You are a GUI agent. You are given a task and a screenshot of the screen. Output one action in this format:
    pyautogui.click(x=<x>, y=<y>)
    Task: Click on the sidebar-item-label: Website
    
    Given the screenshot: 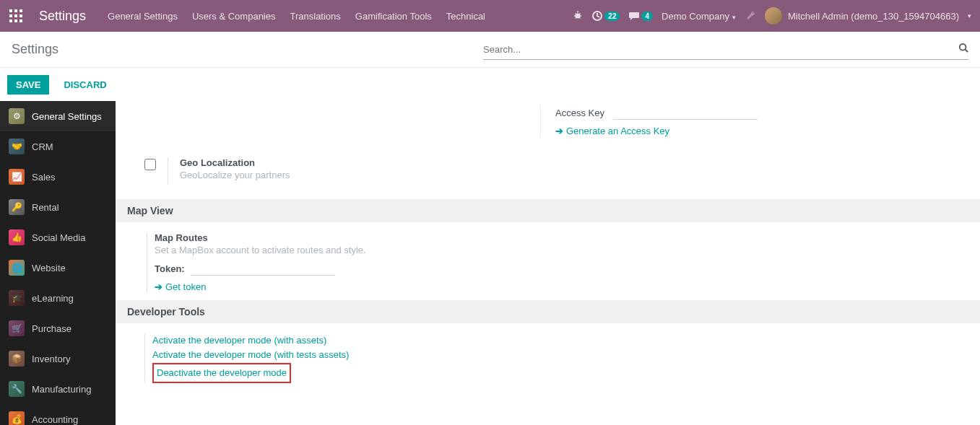 What is the action you would take?
    pyautogui.click(x=49, y=268)
    